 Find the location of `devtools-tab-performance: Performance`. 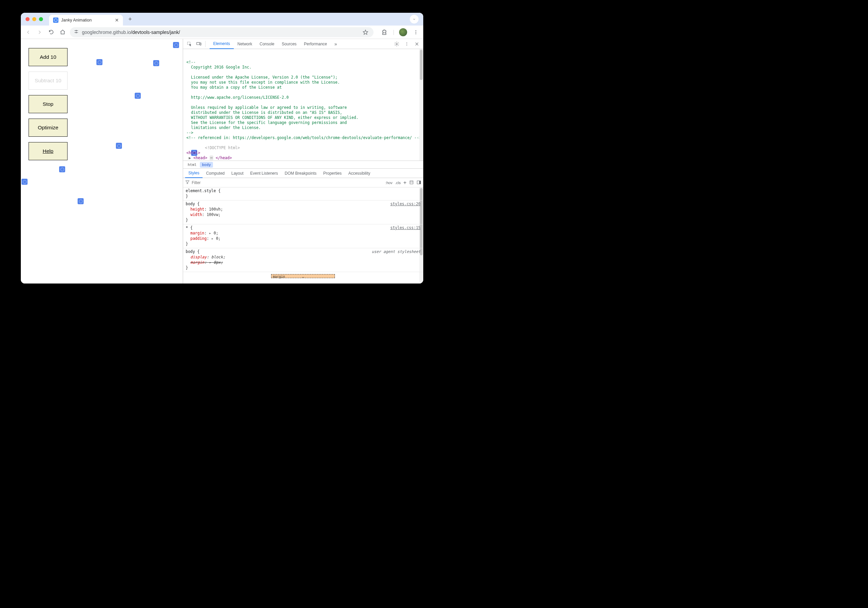

devtools-tab-performance: Performance is located at coordinates (315, 44).